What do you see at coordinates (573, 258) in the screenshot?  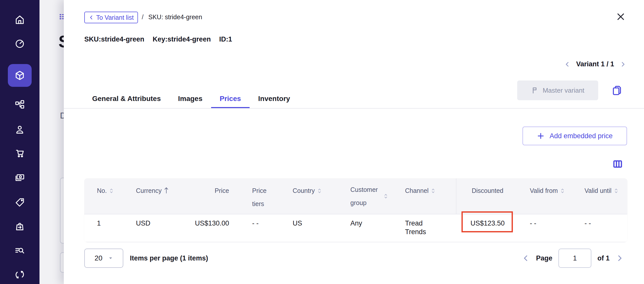 I see `page-navigation: Page of 1` at bounding box center [573, 258].